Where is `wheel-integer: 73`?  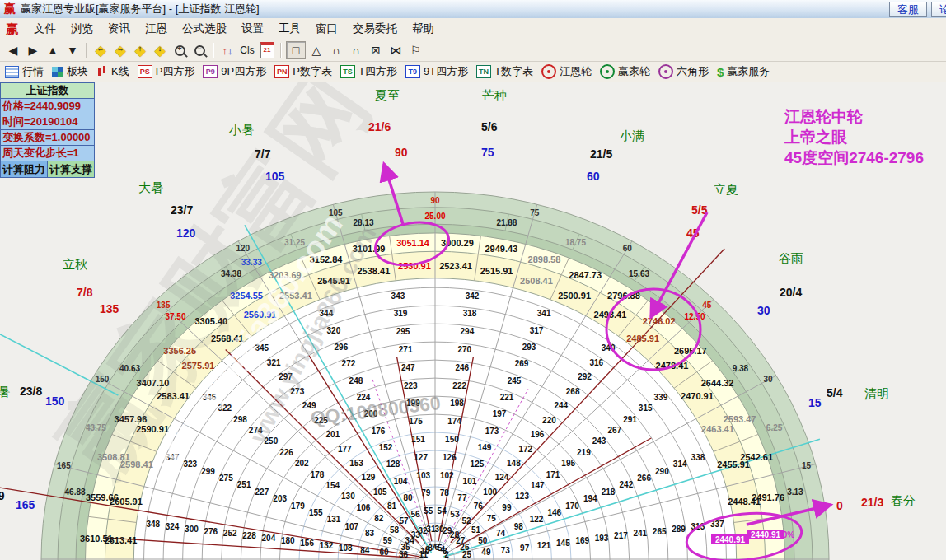
wheel-integer: 73 is located at coordinates (506, 550).